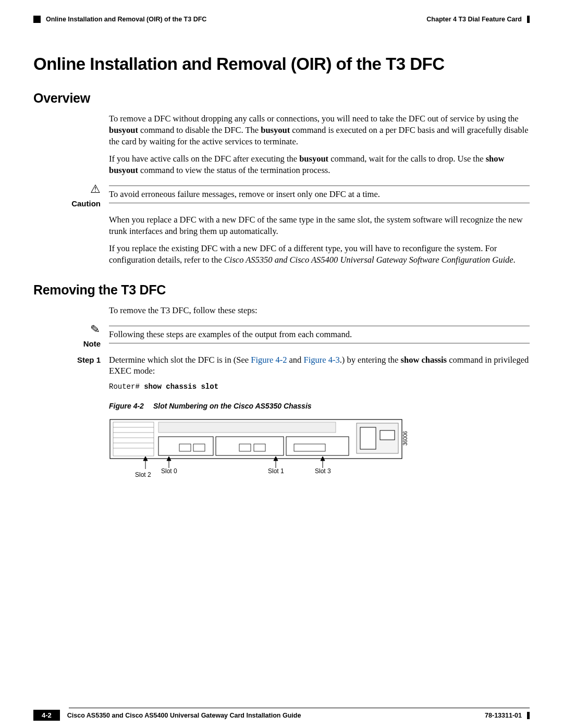 Image resolution: width=563 pixels, height=728 pixels. What do you see at coordinates (322, 360) in the screenshot?
I see `link-figure-4-3: Figure 4-3` at bounding box center [322, 360].